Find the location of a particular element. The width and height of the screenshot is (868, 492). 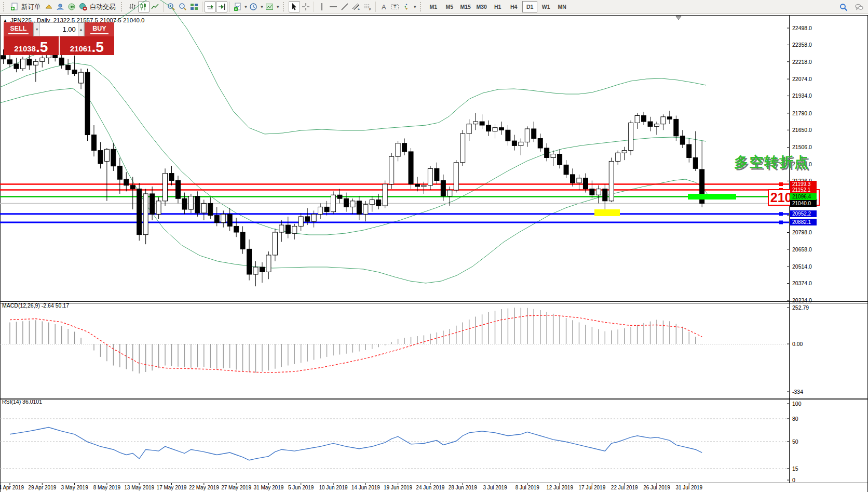

timeframe-M30: M30 is located at coordinates (482, 7).